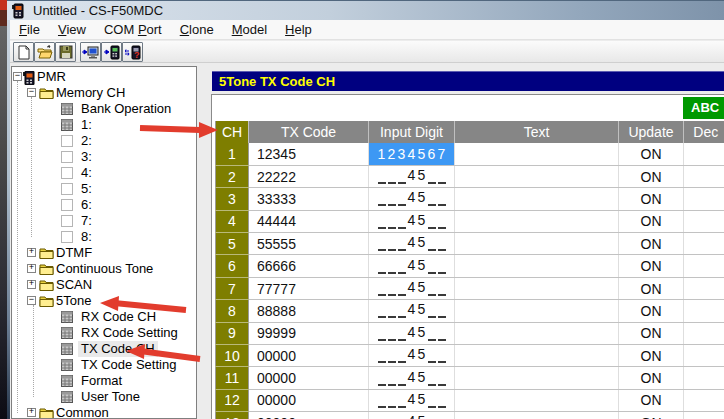 The width and height of the screenshot is (724, 419). What do you see at coordinates (309, 266) in the screenshot?
I see `cell-tx-code-6: 66666` at bounding box center [309, 266].